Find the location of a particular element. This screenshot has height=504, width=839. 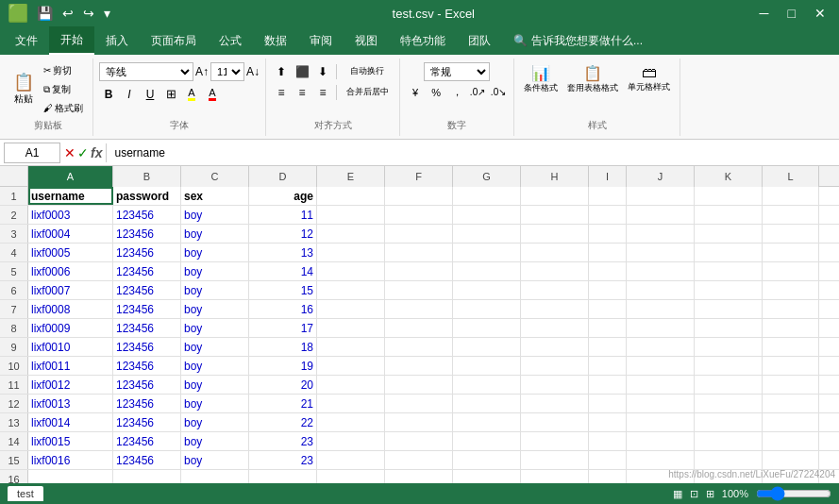

wrap-text-button: 自动换行 is located at coordinates (367, 72).